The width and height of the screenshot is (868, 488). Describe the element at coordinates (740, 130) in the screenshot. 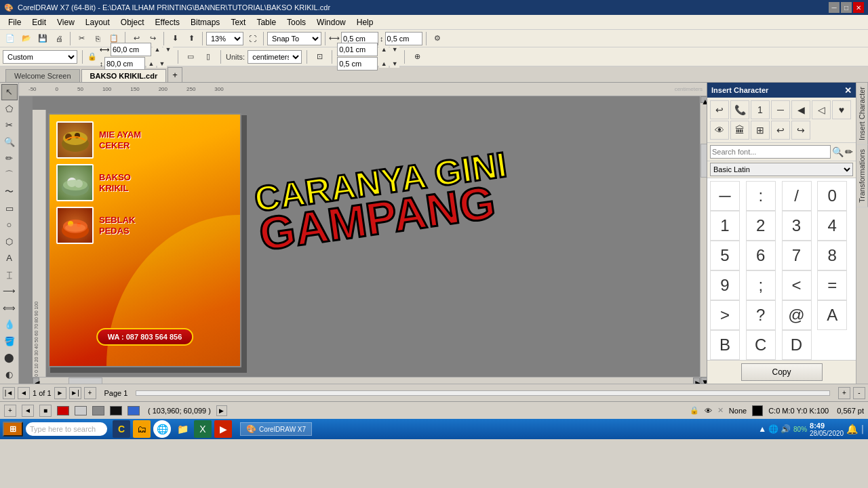

I see `char-icon-building: 🏛` at that location.